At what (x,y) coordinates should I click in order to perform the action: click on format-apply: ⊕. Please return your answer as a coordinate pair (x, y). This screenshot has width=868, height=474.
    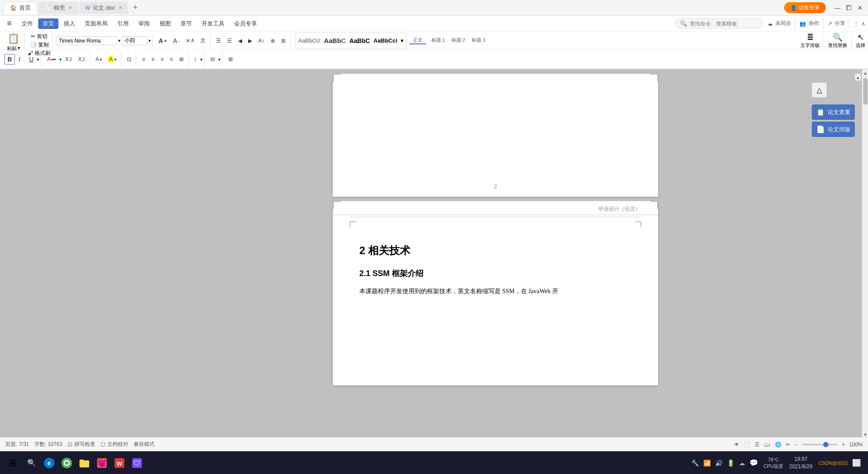
    Looking at the image, I should click on (273, 41).